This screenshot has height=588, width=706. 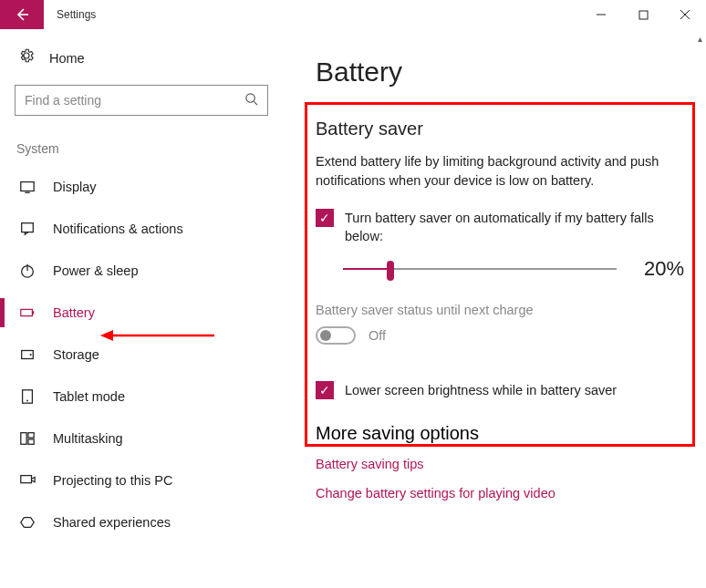 What do you see at coordinates (685, 15) in the screenshot?
I see `close-button` at bounding box center [685, 15].